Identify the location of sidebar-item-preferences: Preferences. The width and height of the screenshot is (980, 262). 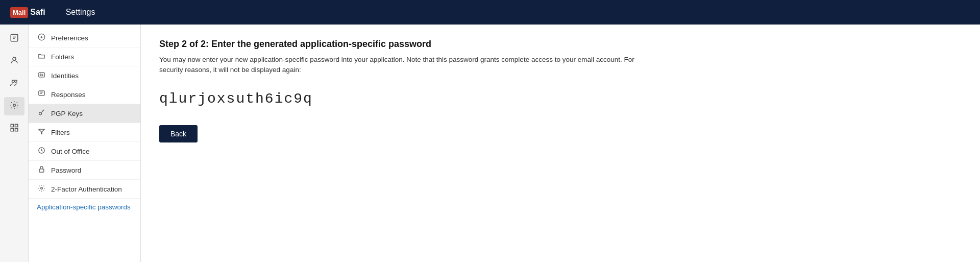
(85, 38).